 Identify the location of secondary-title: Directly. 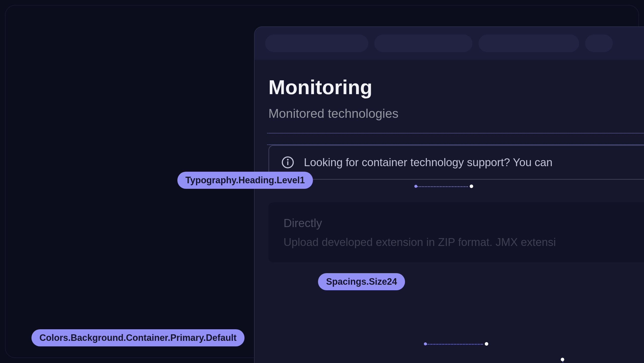
(464, 223).